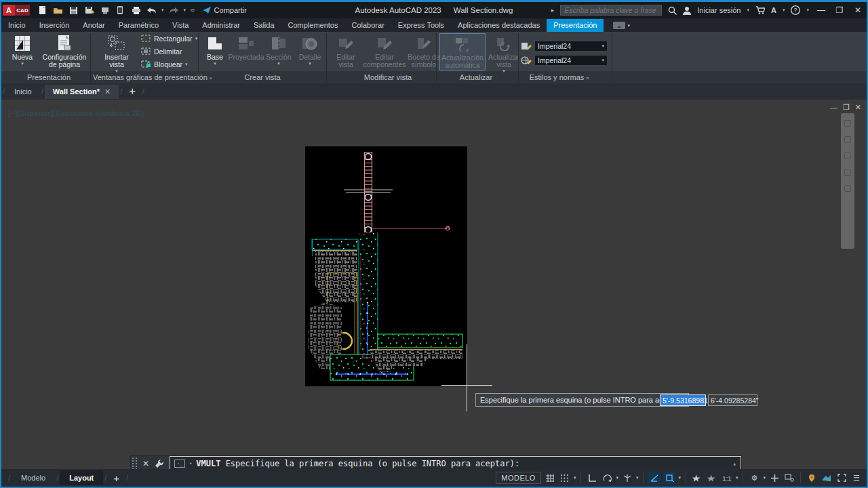 Image resolution: width=868 pixels, height=488 pixels. Describe the element at coordinates (456, 464) in the screenshot. I see `command-input: ›_ ▾ VMULT Especifique la primera esquin…` at that location.